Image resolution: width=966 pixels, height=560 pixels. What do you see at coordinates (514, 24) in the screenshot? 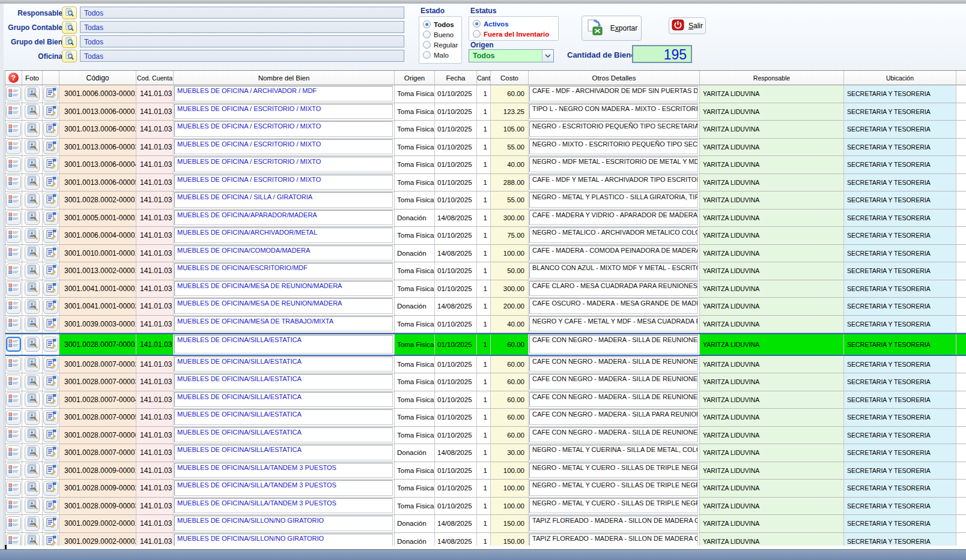
I see `estatus-option-activos: Activos` at bounding box center [514, 24].